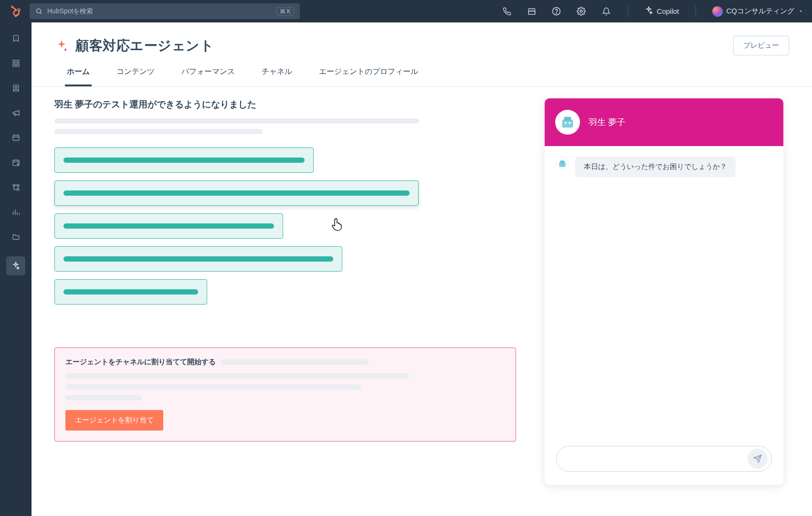  I want to click on preview-button: プレビュー, so click(761, 46).